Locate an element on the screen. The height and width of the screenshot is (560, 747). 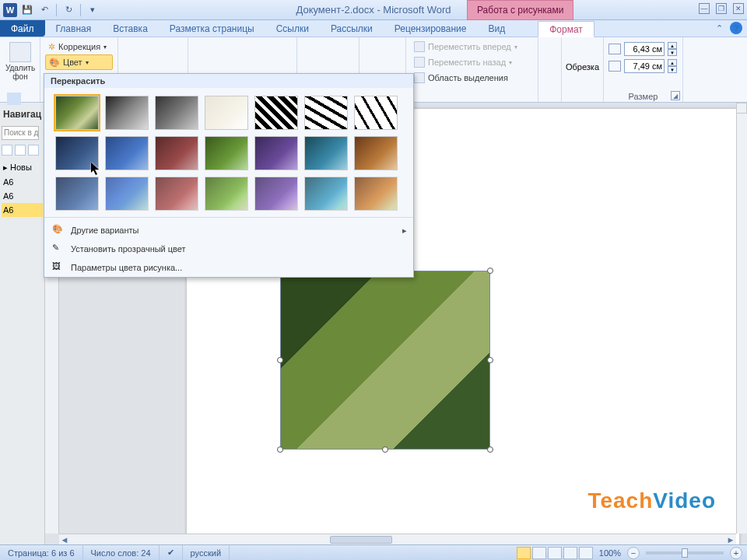
size-dialog-launcher: ◢ is located at coordinates (675, 96).